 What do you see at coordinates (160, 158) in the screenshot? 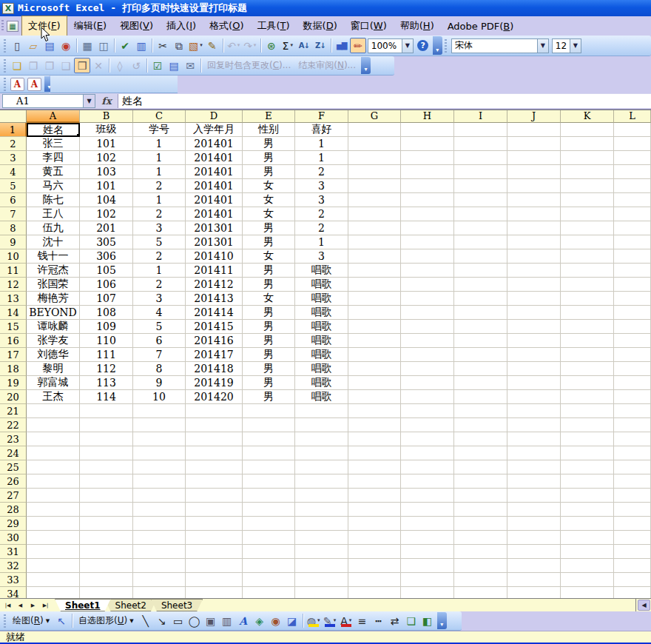
I see `cell-C3: 1` at bounding box center [160, 158].